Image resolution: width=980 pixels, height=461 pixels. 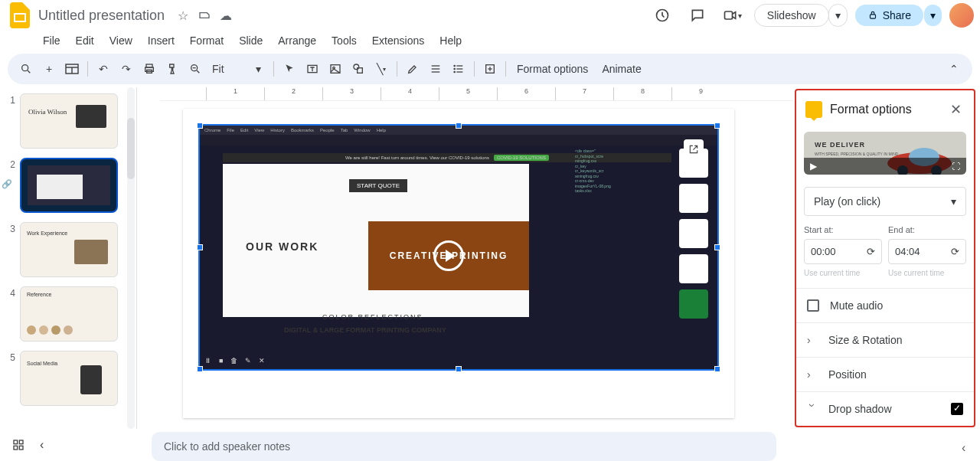 What do you see at coordinates (490, 69) in the screenshot?
I see `insert-tool` at bounding box center [490, 69].